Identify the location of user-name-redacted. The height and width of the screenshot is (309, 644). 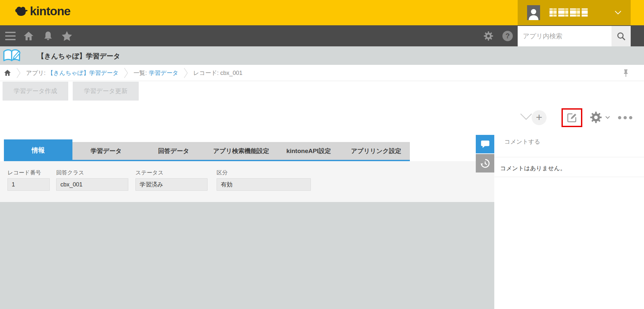
(569, 12).